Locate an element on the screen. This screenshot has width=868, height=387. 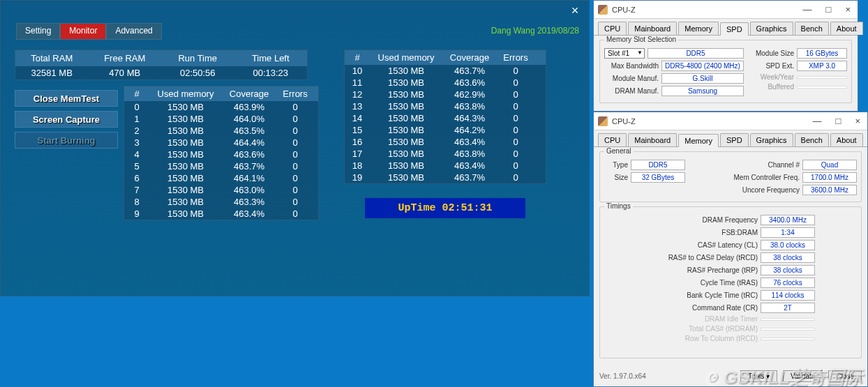
timing-row: Command Rate (CR)2T is located at coordinates (751, 308).